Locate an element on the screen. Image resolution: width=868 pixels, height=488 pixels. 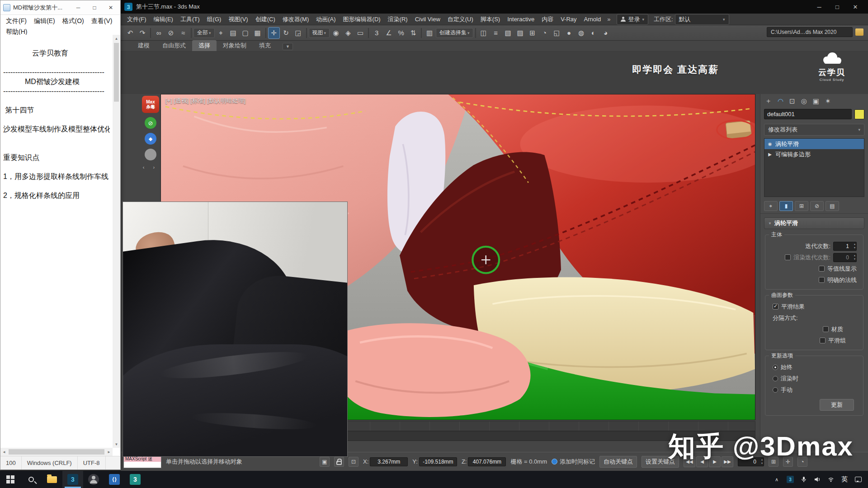
notepad-menu-item: 编辑(E) is located at coordinates (44, 21).